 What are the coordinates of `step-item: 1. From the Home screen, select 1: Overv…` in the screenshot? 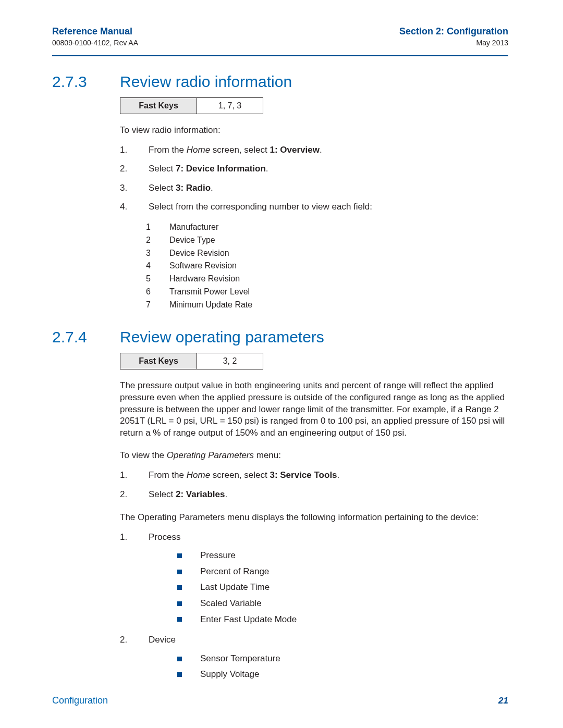 It's located at (314, 150).